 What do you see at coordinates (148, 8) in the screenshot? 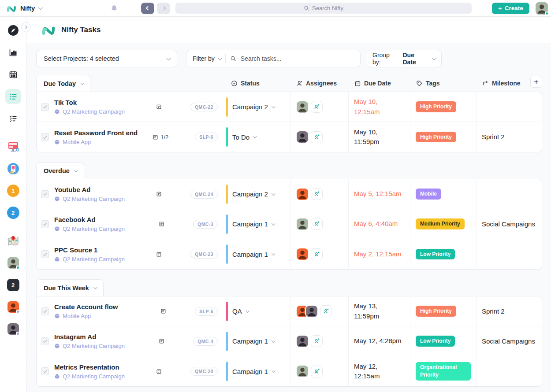
I see `nav-back-button` at bounding box center [148, 8].